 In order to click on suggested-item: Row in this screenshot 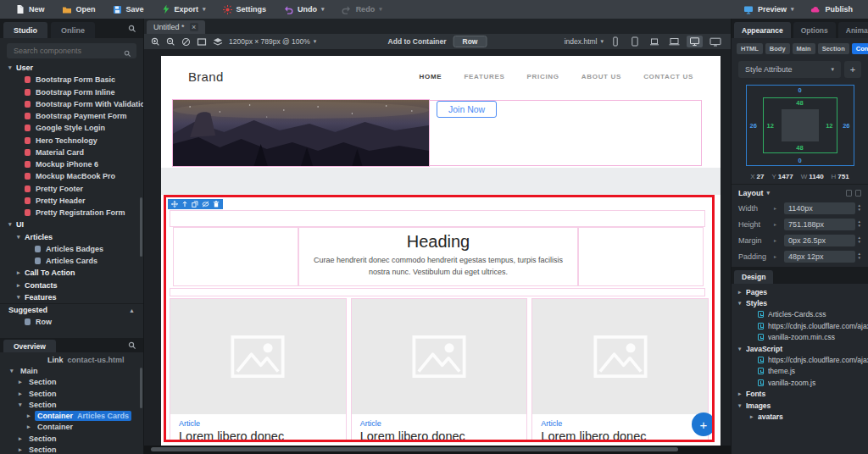, I will do `click(71, 322)`.